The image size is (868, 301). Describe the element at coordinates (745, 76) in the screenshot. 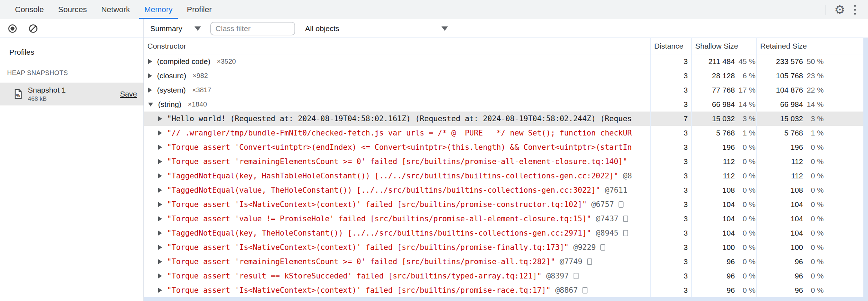

I see `shallow-size-percent: 6 %` at that location.